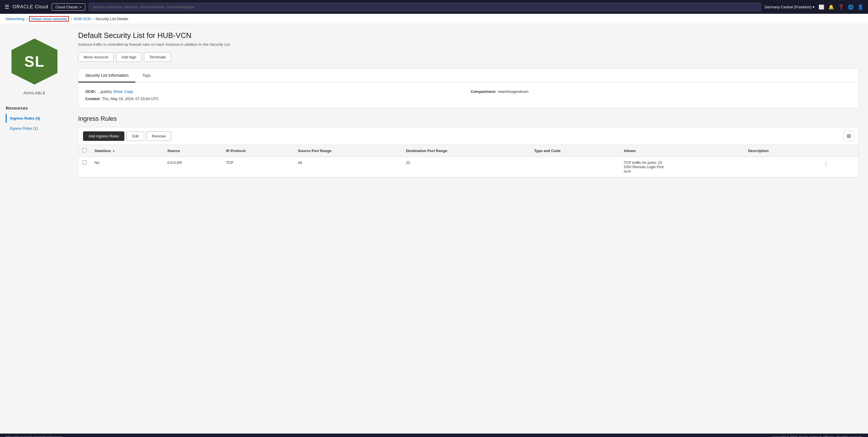  I want to click on source-cell: 0.0.0.0/0, so click(193, 167).